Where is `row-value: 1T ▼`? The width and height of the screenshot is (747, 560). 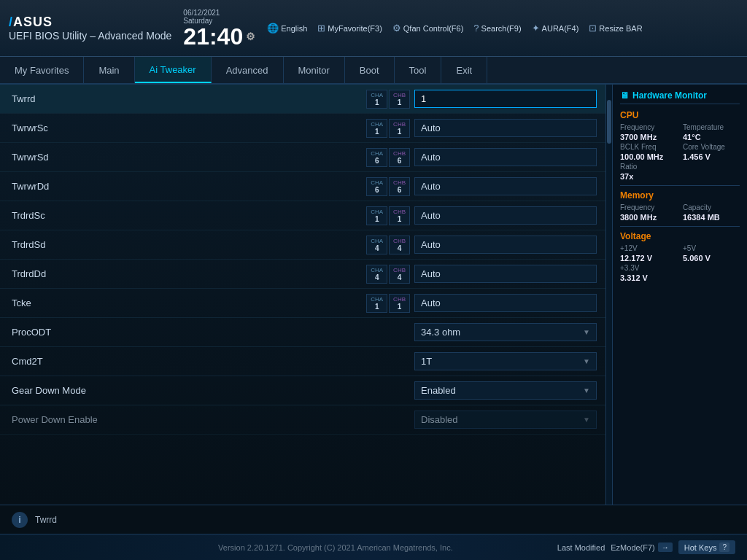
row-value: 1T ▼ is located at coordinates (506, 362).